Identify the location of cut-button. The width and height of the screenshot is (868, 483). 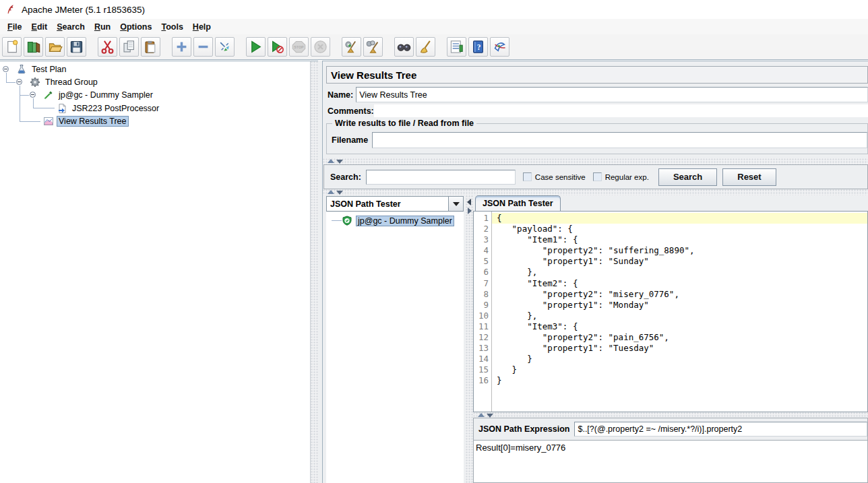
(108, 47).